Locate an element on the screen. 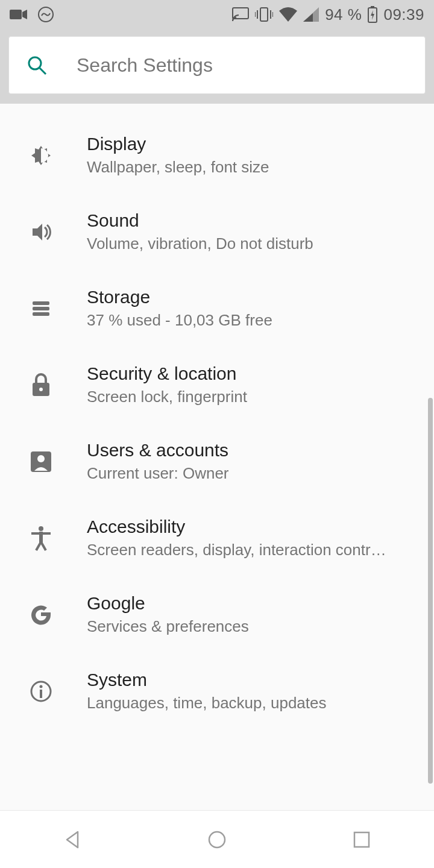 This screenshot has height=868, width=434. sound-icon is located at coordinates (41, 232).